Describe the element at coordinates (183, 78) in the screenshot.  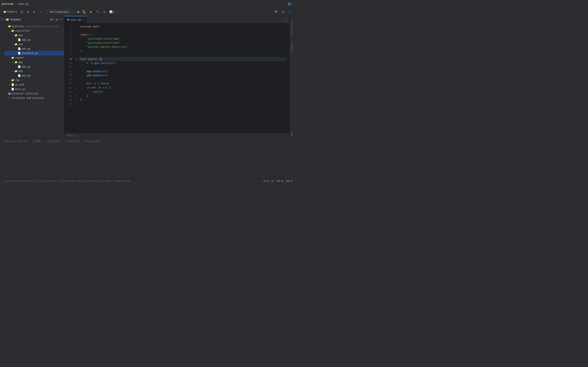
I see `code-content: package main import ( "ginstudy/router/a…` at that location.